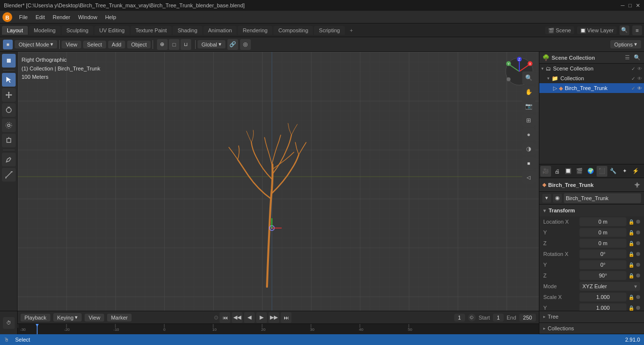 The width and height of the screenshot is (644, 345). I want to click on filter-button: ≡, so click(637, 30).